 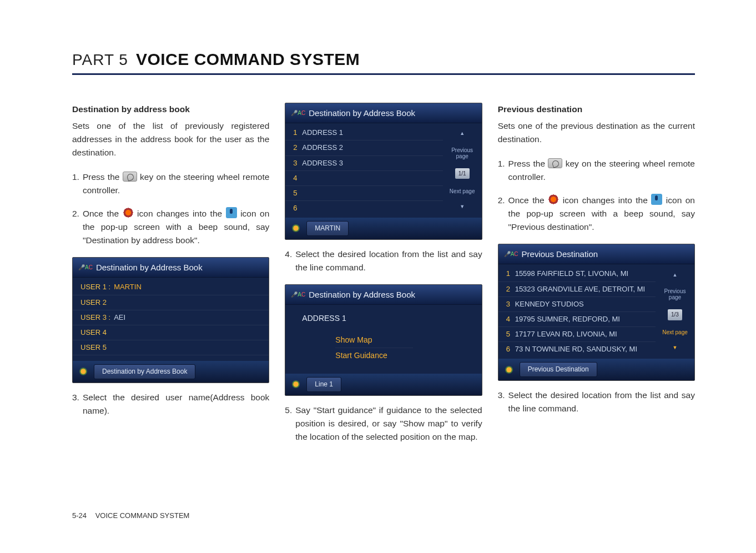 I want to click on step-text: Select the desired location from the lis…, so click(x=602, y=402).